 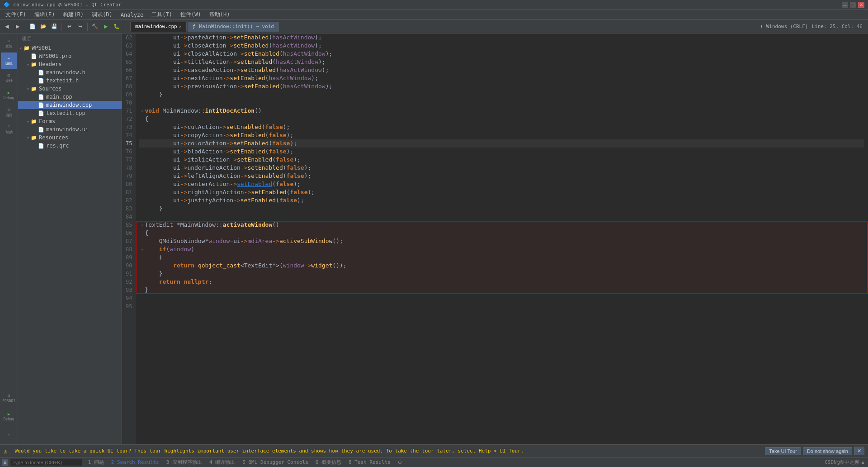 What do you see at coordinates (837, 26) in the screenshot?
I see `status-position: Line: 25, Col: 46` at bounding box center [837, 26].